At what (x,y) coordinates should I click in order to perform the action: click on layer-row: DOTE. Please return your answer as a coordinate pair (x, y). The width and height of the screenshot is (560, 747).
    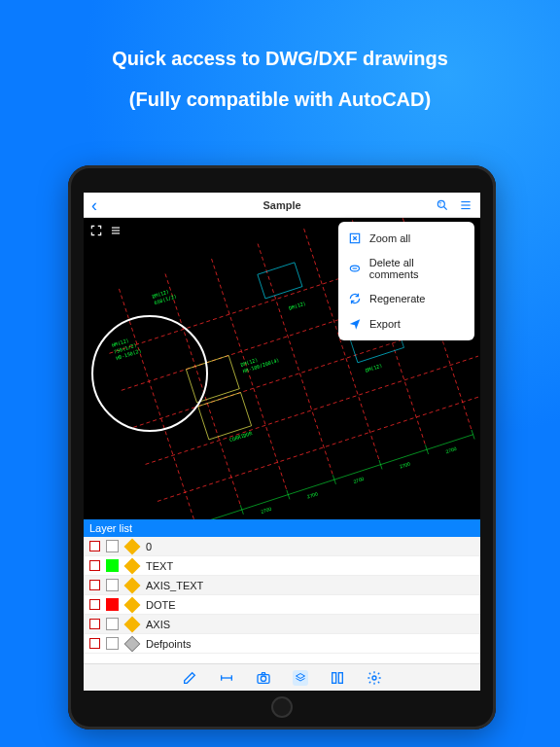
    Looking at the image, I should click on (282, 605).